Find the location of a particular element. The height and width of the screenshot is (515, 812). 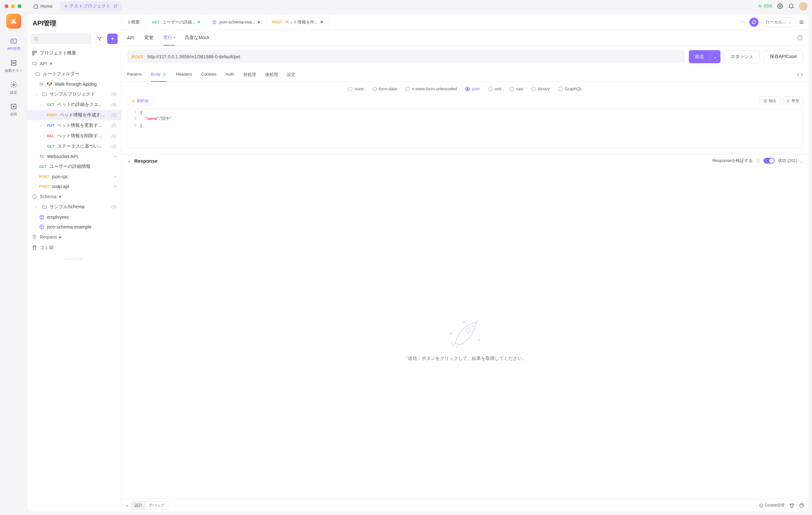

rail-api-mgmt: API管理 is located at coordinates (13, 44).